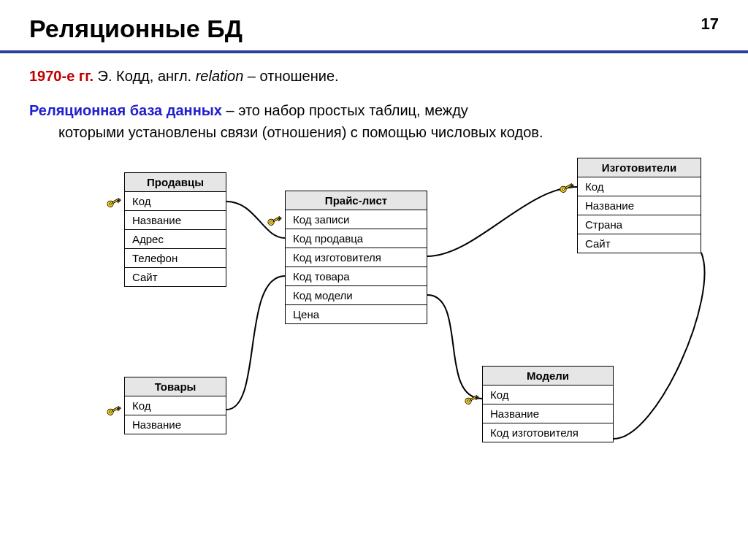  I want to click on table-row: Страна, so click(639, 225).